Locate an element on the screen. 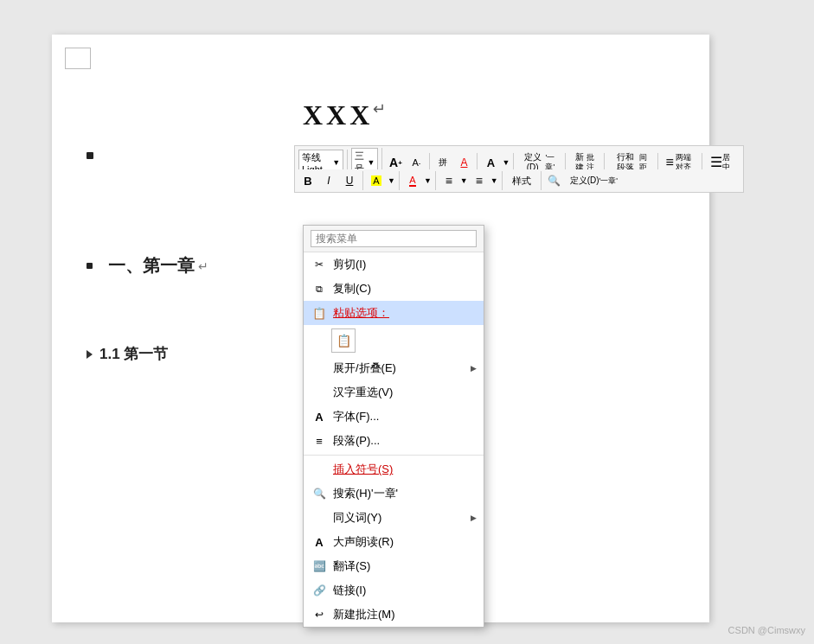  chevron-down-icon-6: ▼ is located at coordinates (464, 181).